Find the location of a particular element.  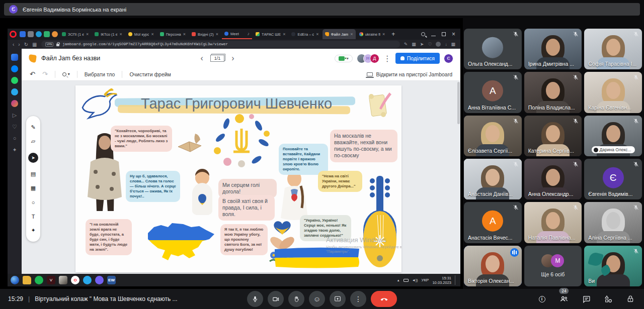

panels-icon: ▦ is located at coordinates (453, 44).